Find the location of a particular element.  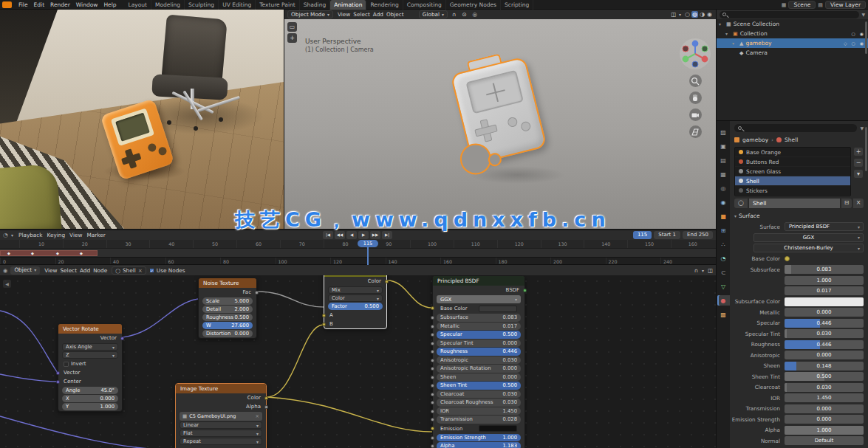

timeline-menu-item: Keying is located at coordinates (56, 235).